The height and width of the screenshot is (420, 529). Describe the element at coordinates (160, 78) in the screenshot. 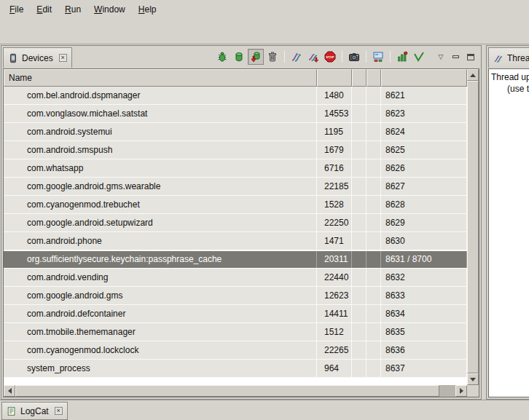

I see `column-header-name: Name` at that location.